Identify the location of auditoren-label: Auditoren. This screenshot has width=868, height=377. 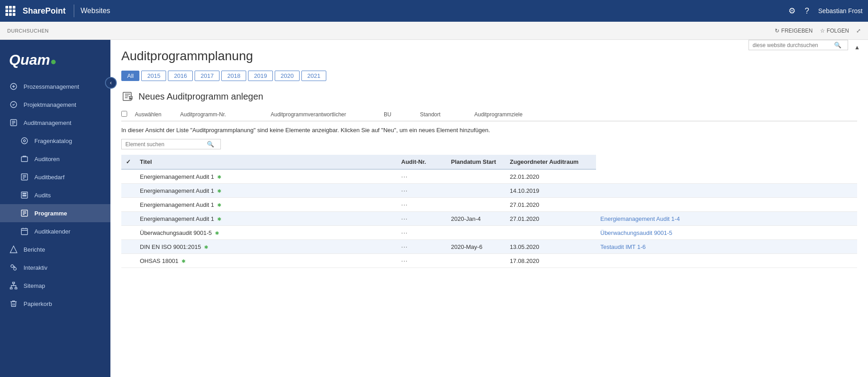
(47, 159).